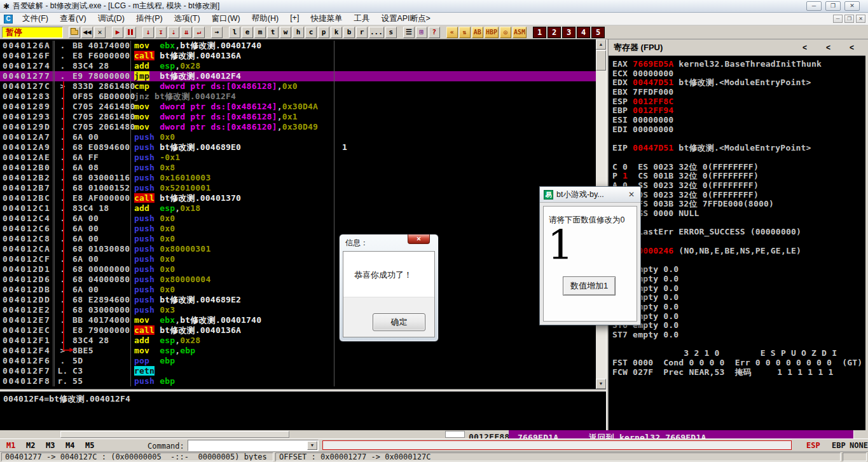  What do you see at coordinates (298, 259) in the screenshot?
I see `disasm-row-004012CF: 004012CF.6A 00push 0x0` at bounding box center [298, 259].